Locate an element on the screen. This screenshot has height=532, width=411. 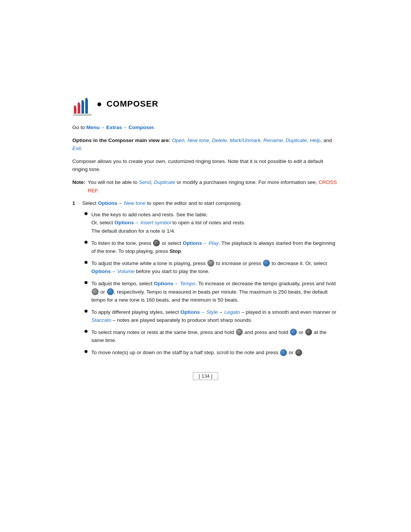
step-1-line: 1 Select Options→ New tone to open the e… is located at coordinates (206, 203).